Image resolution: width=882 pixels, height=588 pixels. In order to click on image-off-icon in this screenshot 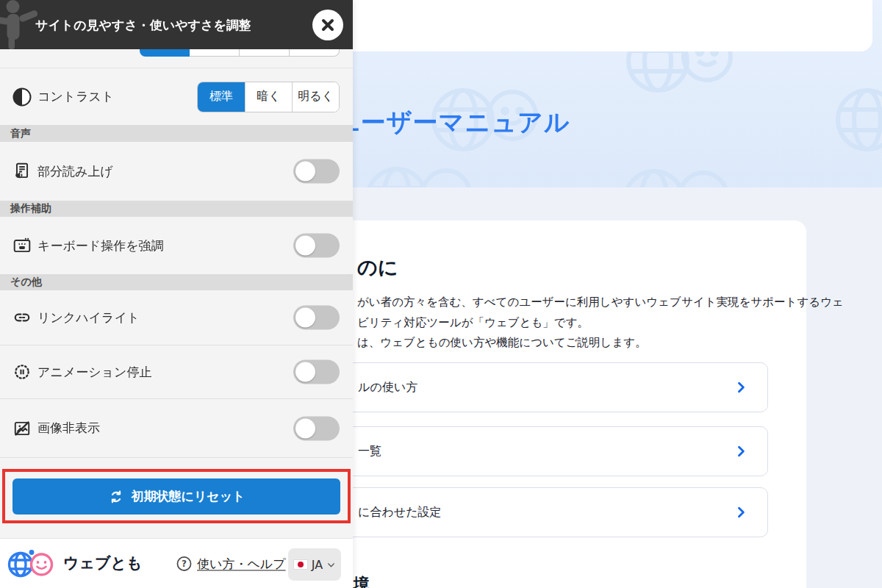, I will do `click(22, 429)`.